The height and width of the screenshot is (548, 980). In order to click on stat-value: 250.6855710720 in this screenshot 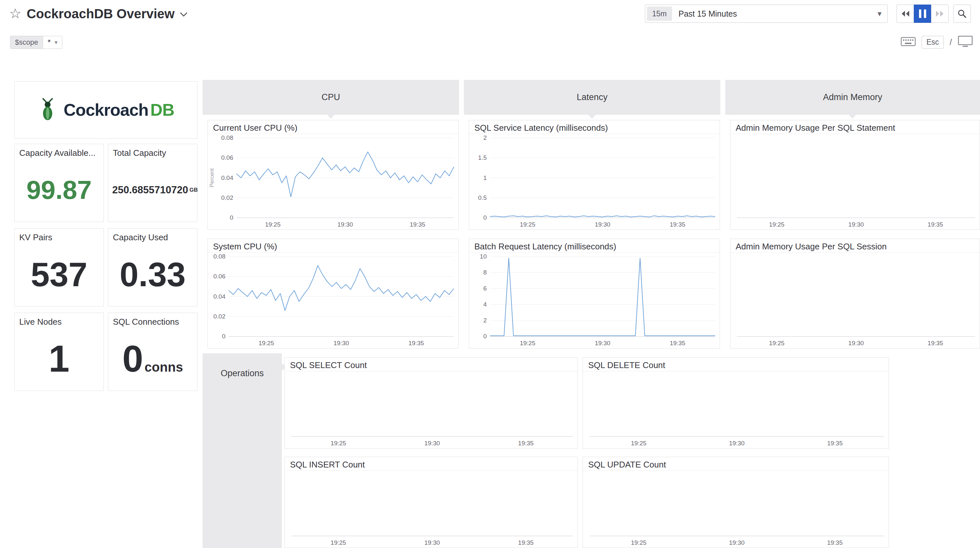, I will do `click(150, 190)`.